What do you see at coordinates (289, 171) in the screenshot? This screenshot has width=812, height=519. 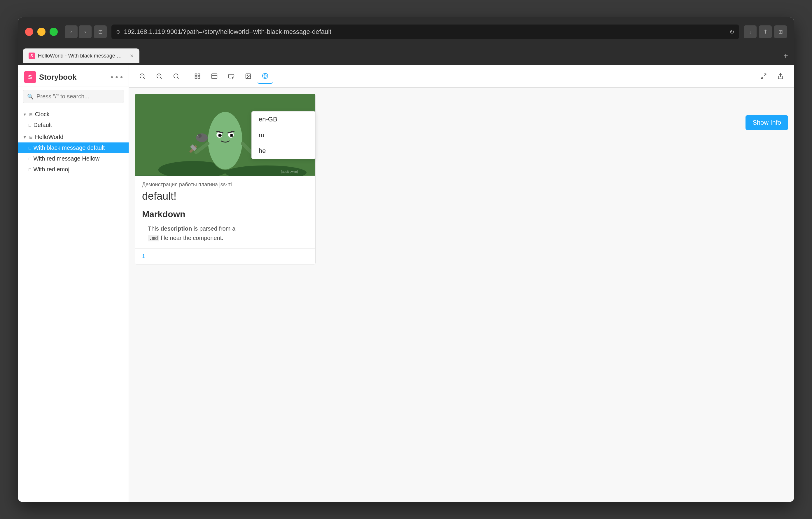 I see `svg-text: [adult swim]` at bounding box center [289, 171].